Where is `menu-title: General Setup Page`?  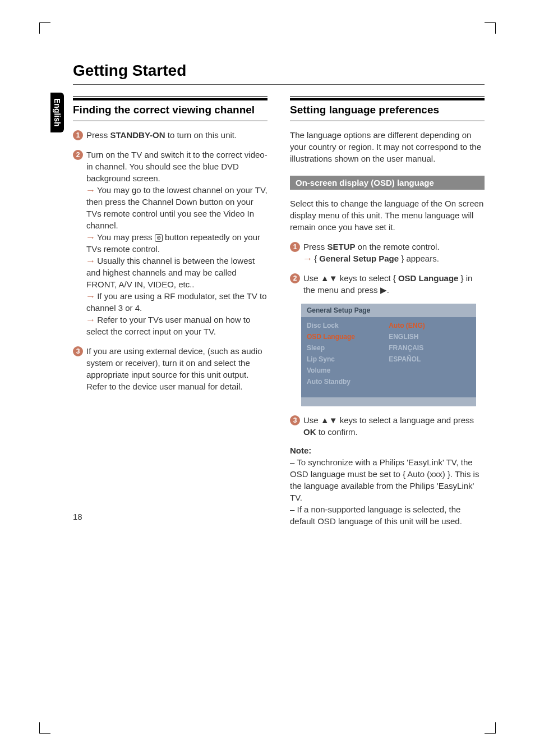
menu-title: General Setup Page is located at coordinates (389, 310).